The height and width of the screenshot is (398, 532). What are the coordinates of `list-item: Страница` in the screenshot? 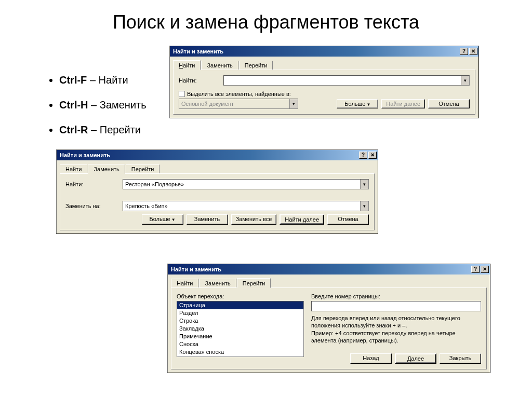 It's located at (240, 305).